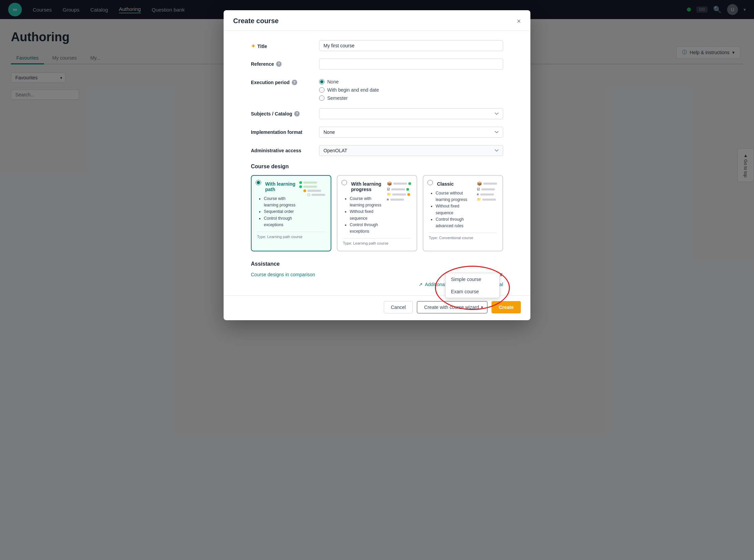  What do you see at coordinates (377, 64) in the screenshot?
I see `reference-row: Reference ?` at bounding box center [377, 64].